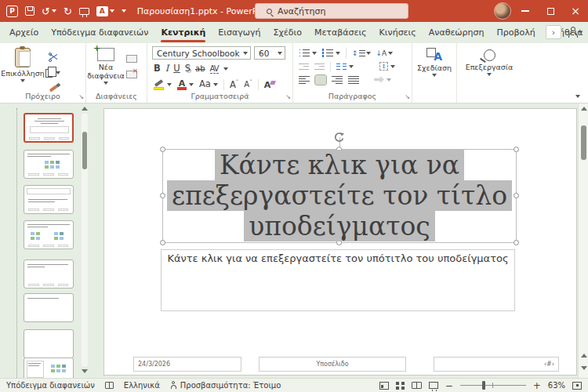 This screenshot has width=588, height=392. I want to click on subtitle-placeholder: Κάντε κλικ για να επεξεργαστείτε τον υπό…, so click(338, 281).